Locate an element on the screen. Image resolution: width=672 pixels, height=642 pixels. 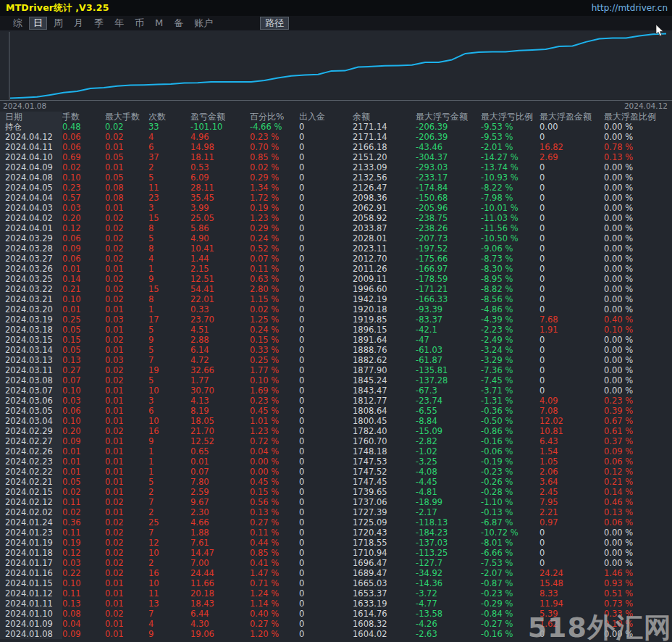
cell: 1942.19 is located at coordinates (384, 299).